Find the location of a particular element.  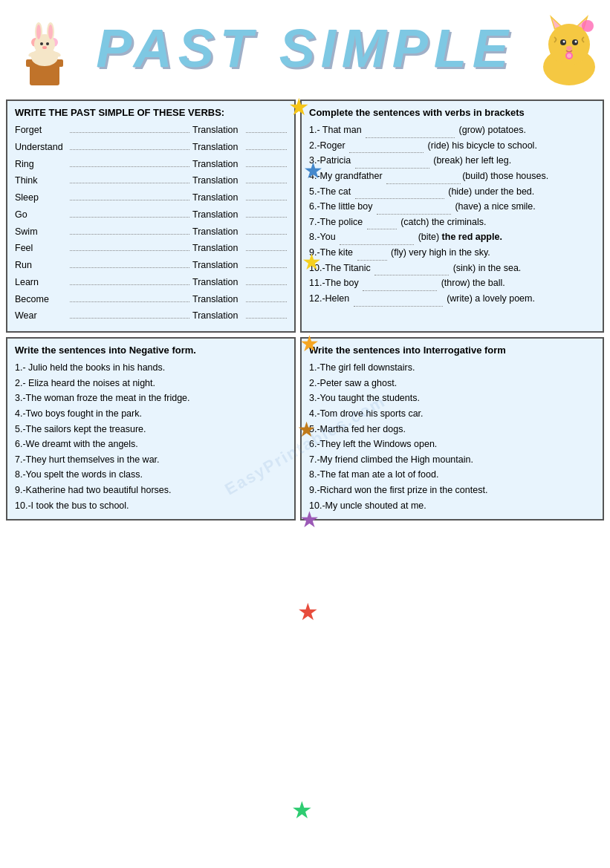

verb-ring-trans-dots is located at coordinates (266, 162).